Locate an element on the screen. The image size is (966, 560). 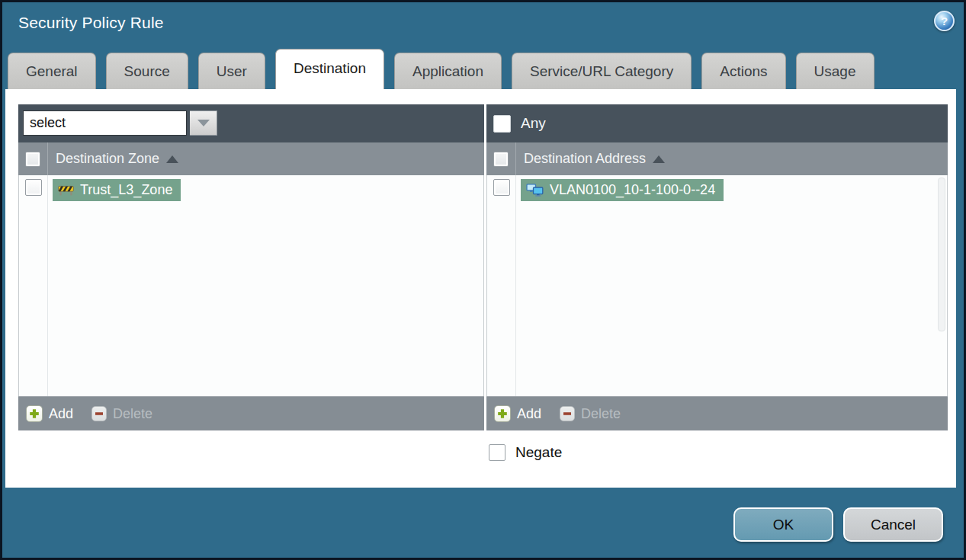
zone-row-checkbox is located at coordinates (34, 187).